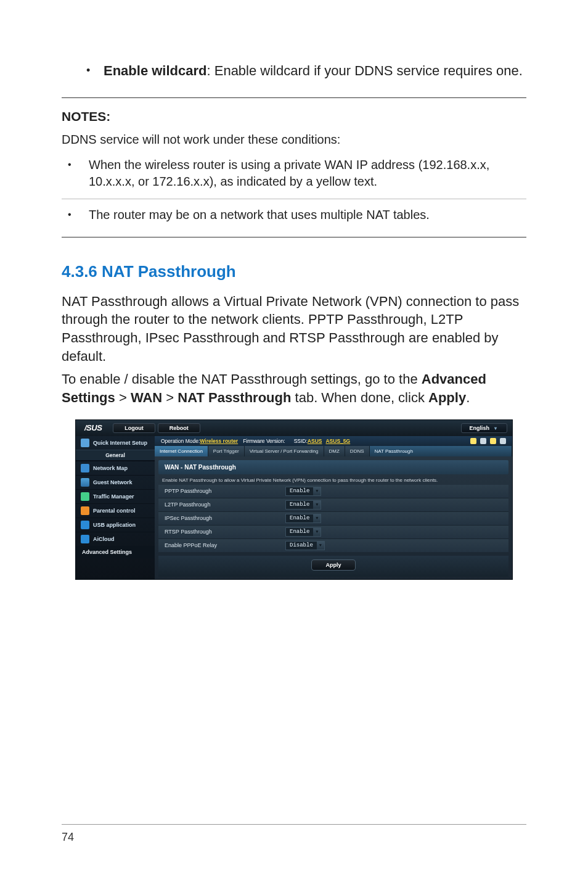 The width and height of the screenshot is (588, 887). Describe the element at coordinates (484, 428) in the screenshot. I see `language-selector: English` at that location.